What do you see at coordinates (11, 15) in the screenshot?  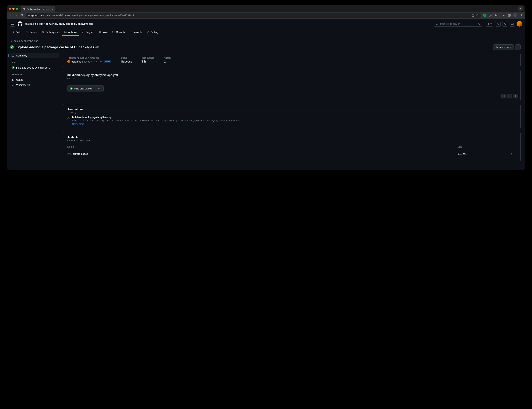 I see `back-button` at bounding box center [11, 15].